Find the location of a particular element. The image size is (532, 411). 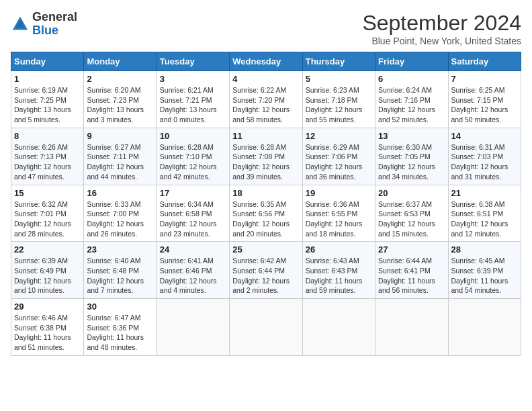

day-number: 9 is located at coordinates (120, 136).